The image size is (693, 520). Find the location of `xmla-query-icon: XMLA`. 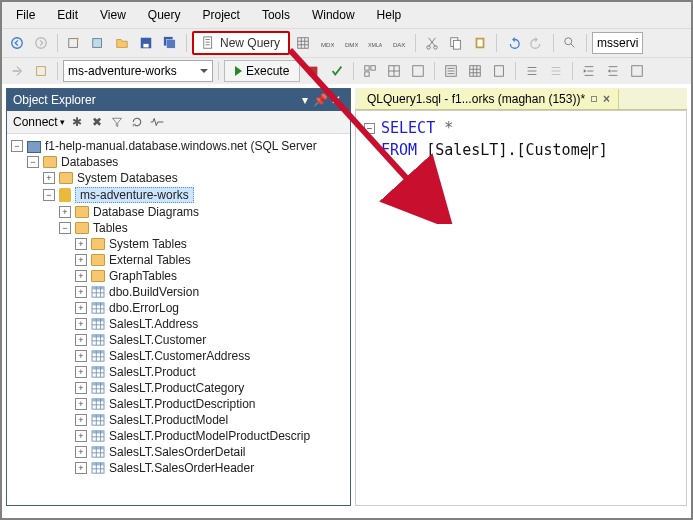

xmla-query-icon: XMLA is located at coordinates (375, 43).